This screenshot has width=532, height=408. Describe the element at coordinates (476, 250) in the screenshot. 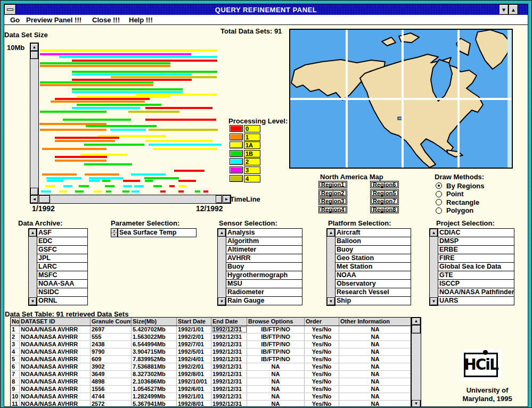

I see `list-item-erbe: ERBE` at that location.